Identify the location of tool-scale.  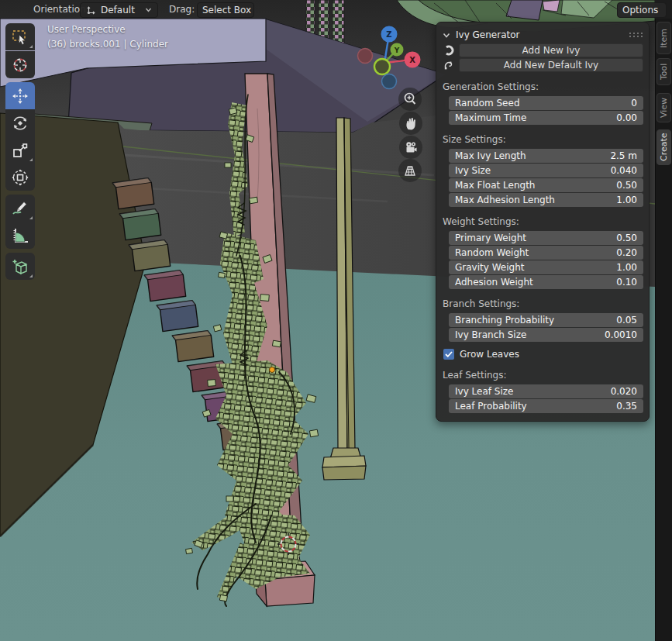
(20, 150).